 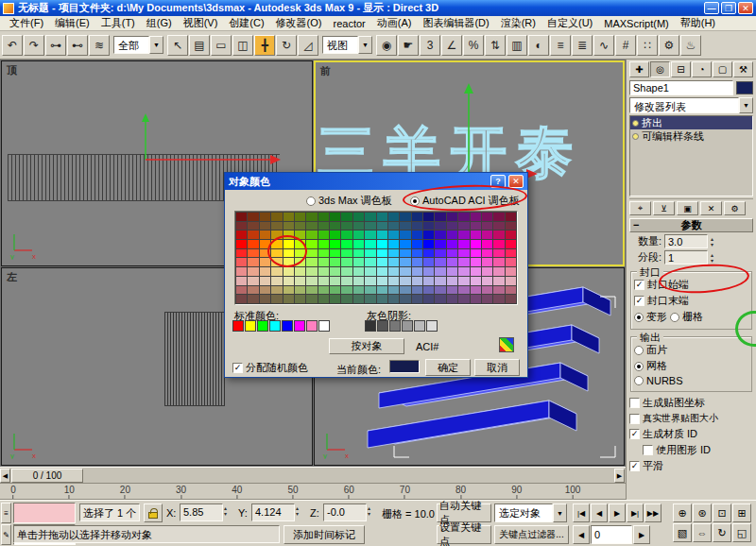 I want to click on named-selection-sets-icon: ▥, so click(x=517, y=45).